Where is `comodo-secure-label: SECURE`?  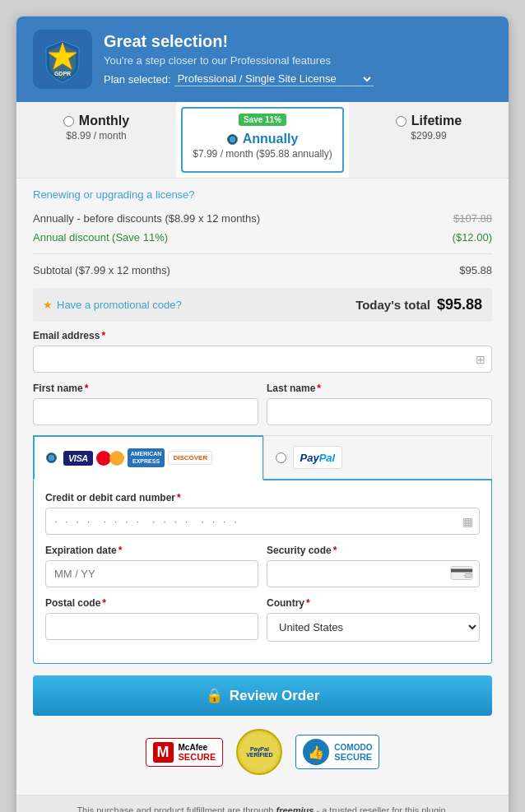 comodo-secure-label: SECURE is located at coordinates (353, 757).